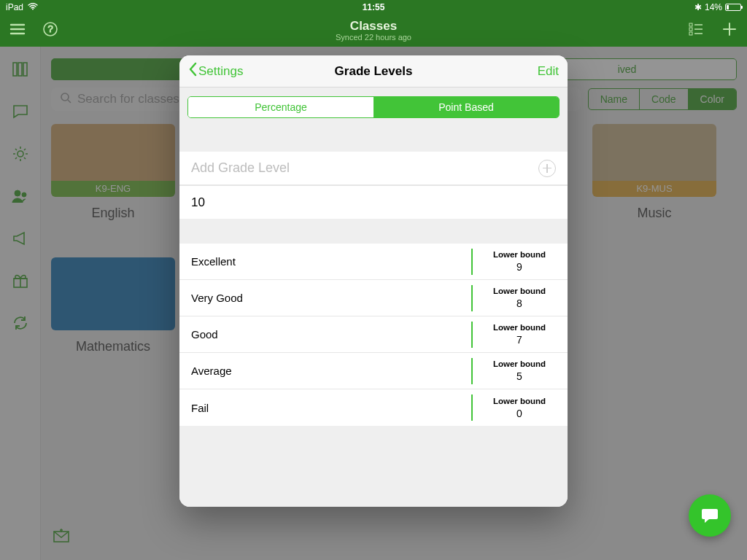 The image size is (747, 560). Describe the element at coordinates (519, 376) in the screenshot. I see `lower-bound-value: 5` at that location.